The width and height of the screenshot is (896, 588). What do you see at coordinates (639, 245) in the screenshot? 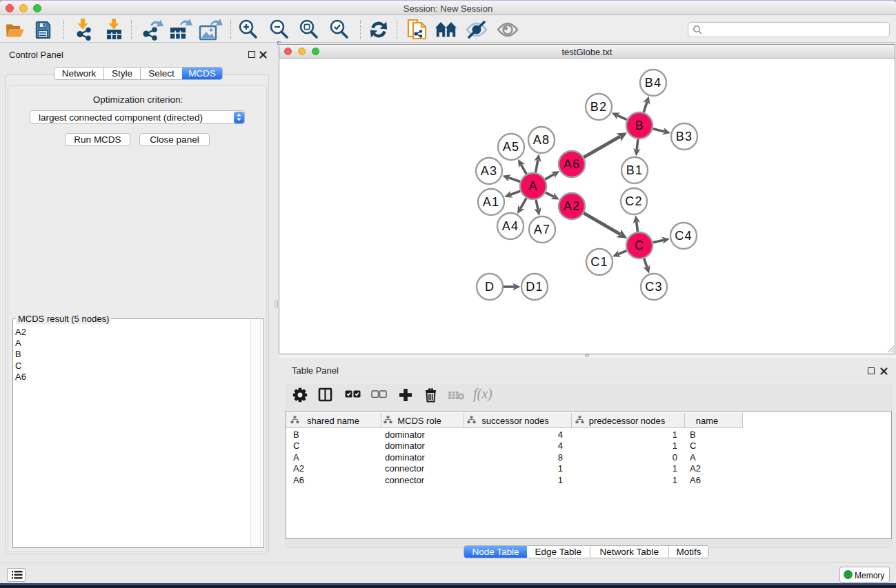
I see `svg-text: C` at bounding box center [639, 245].